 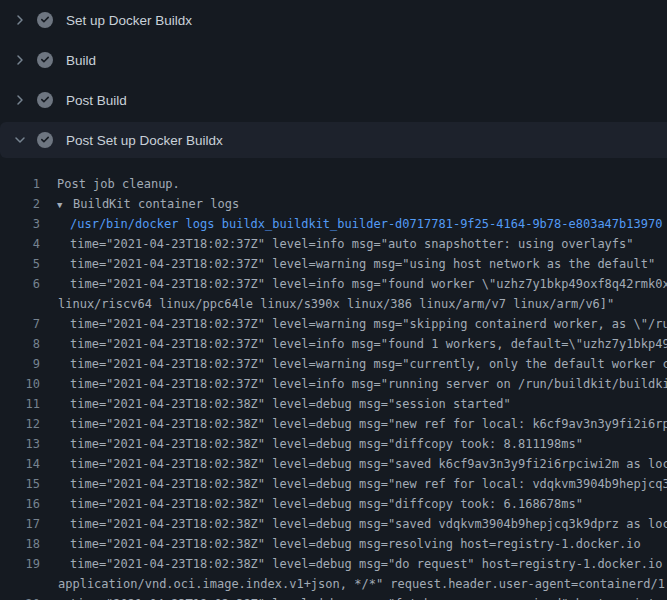 What do you see at coordinates (20, 284) in the screenshot?
I see `log-line-number: 6` at bounding box center [20, 284].